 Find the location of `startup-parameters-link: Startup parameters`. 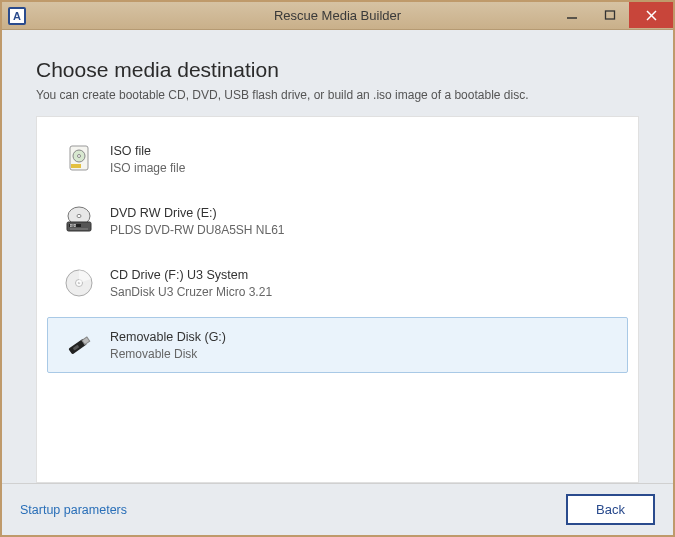

startup-parameters-link: Startup parameters is located at coordinates (74, 510).